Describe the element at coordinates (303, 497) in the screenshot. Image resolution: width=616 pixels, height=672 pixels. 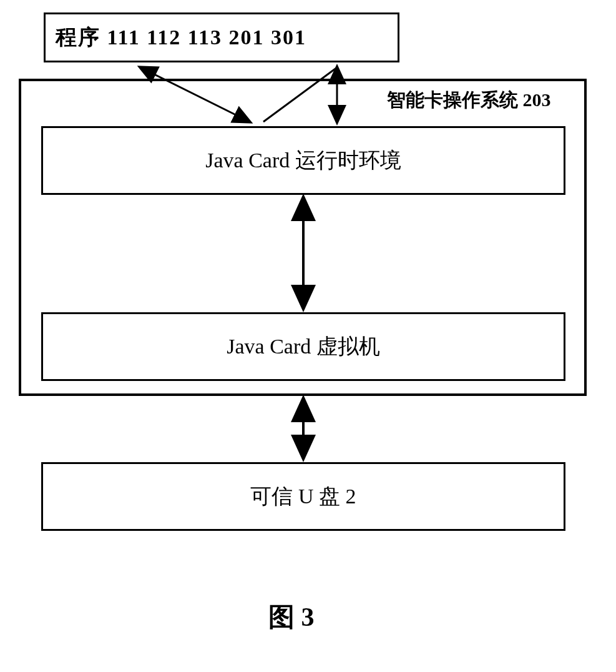
I see `usb-text: 可信 U 盘 2` at that location.